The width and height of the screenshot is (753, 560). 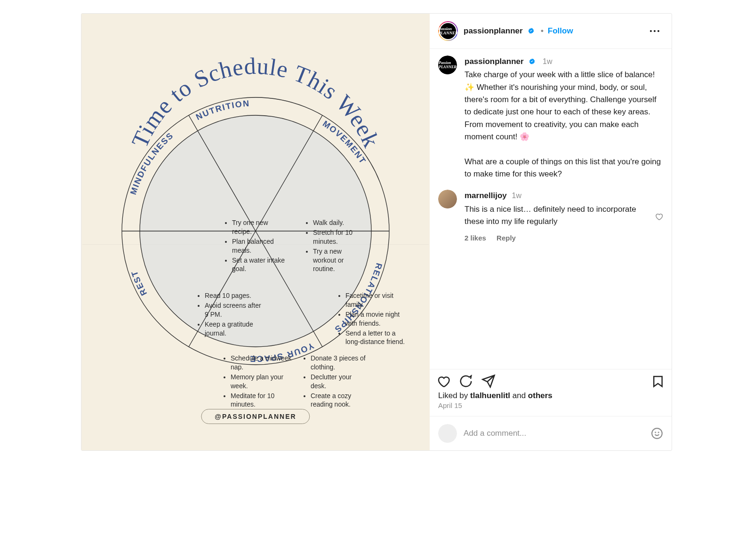 I want to click on comment-text: This is a nice list… definitely need to …, so click(x=556, y=216).